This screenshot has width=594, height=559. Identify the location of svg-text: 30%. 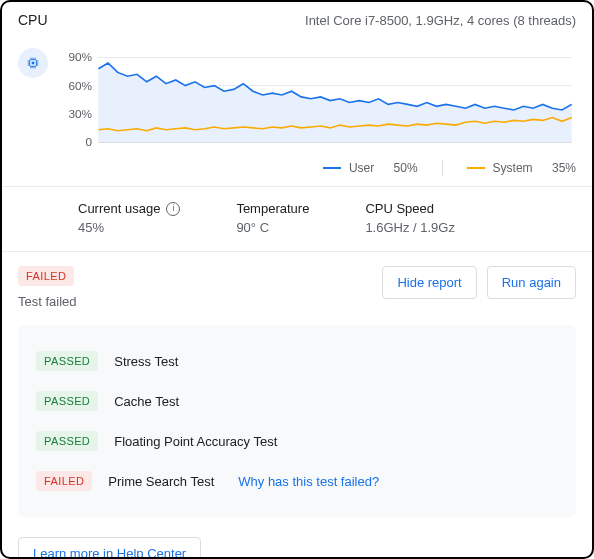
(80, 114).